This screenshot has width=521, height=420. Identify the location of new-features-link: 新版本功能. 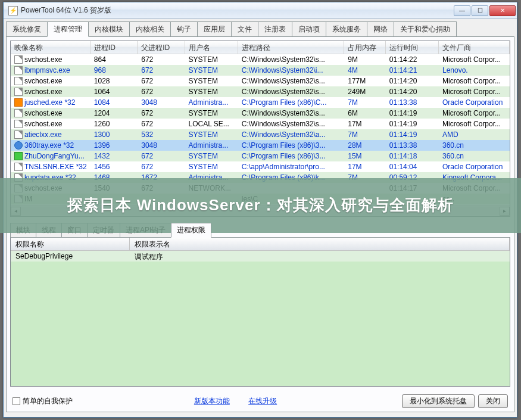
(212, 401).